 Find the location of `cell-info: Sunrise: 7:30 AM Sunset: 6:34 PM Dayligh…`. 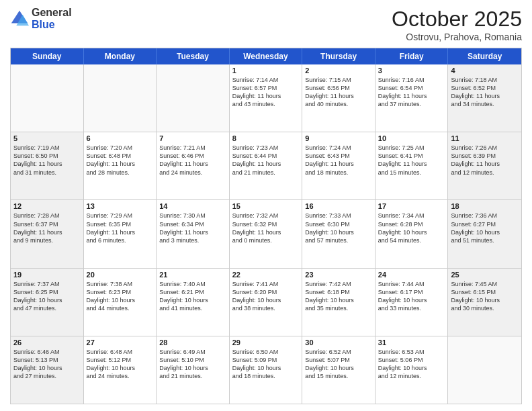

cell-info: Sunrise: 7:30 AM Sunset: 6:34 PM Dayligh… is located at coordinates (193, 228).